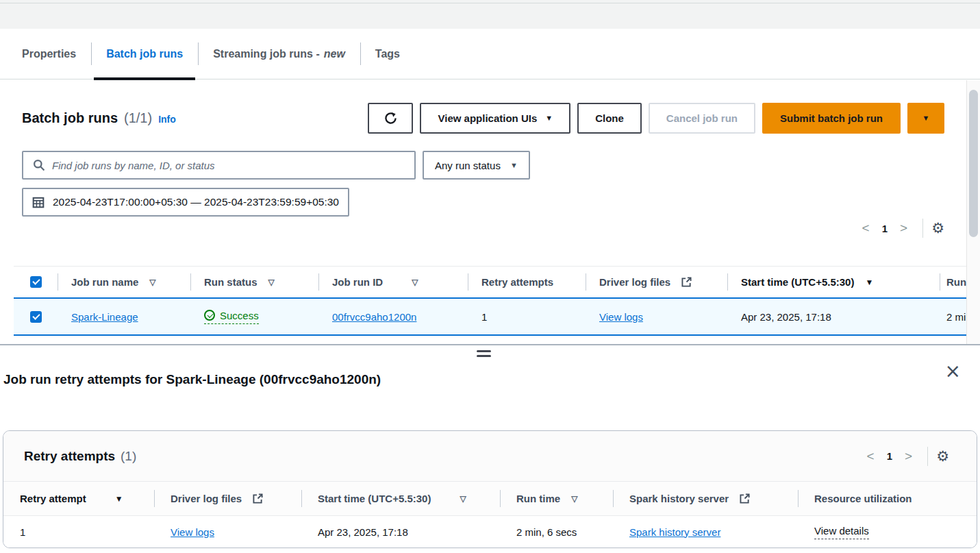  Describe the element at coordinates (36, 282) in the screenshot. I see `select-all-cell` at that location.